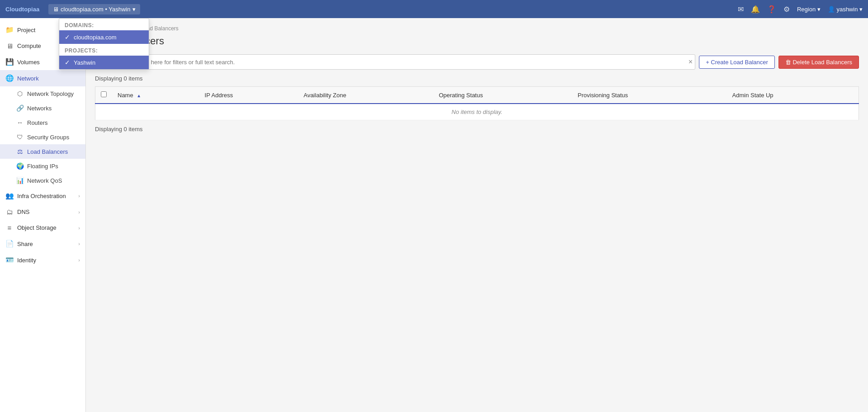  What do you see at coordinates (477, 112) in the screenshot?
I see `table-body: No items to display.` at bounding box center [477, 112].